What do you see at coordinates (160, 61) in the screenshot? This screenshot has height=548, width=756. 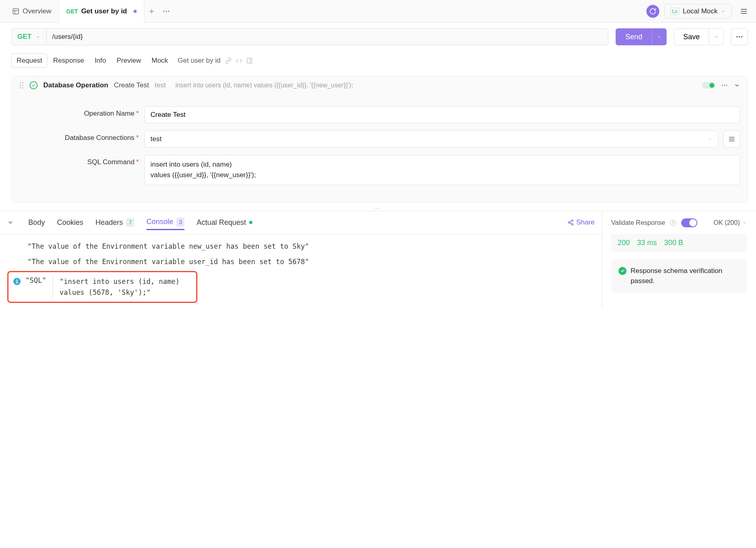 I see `subtab-mock: Mock` at bounding box center [160, 61].